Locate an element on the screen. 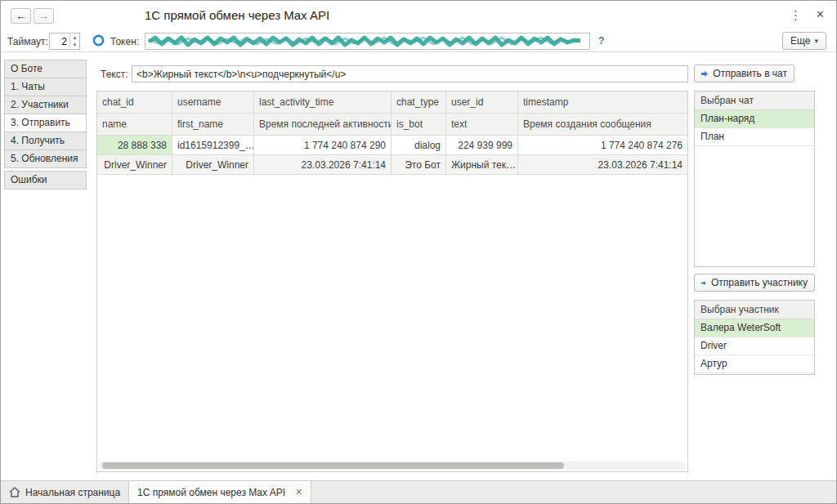 Image resolution: width=837 pixels, height=504 pixels. chat-list: Выбран чат План-наряд План is located at coordinates (754, 179).